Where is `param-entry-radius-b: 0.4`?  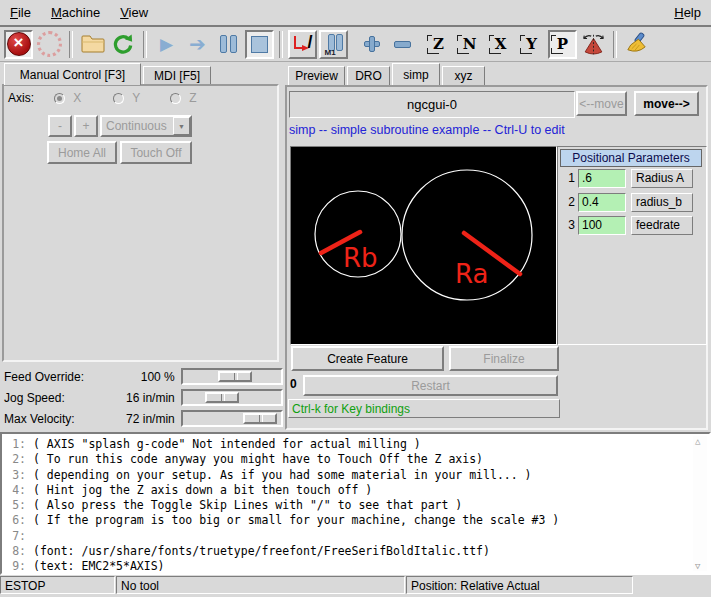
param-entry-radius-b: 0.4 is located at coordinates (602, 202).